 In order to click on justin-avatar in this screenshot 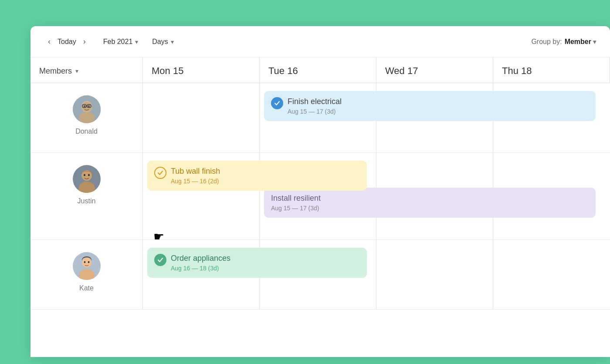, I will do `click(87, 179)`.